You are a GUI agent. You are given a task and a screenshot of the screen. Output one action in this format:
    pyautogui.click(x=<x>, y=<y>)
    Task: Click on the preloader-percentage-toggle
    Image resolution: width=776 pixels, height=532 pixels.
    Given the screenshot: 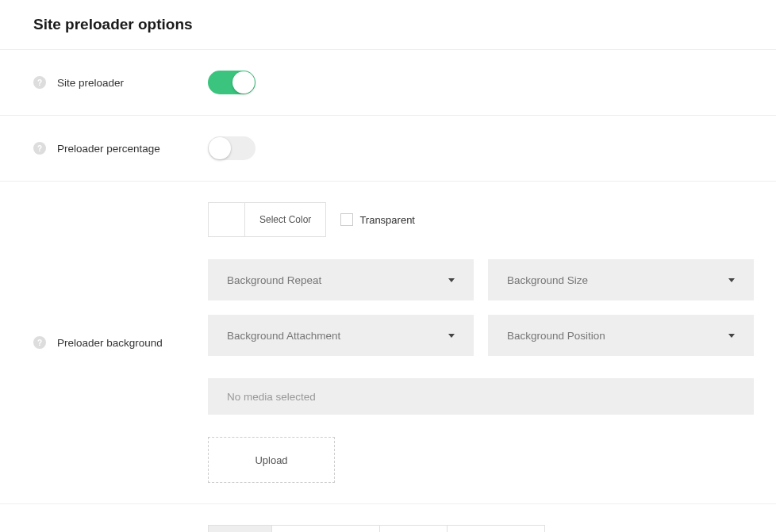 What is the action you would take?
    pyautogui.click(x=232, y=148)
    